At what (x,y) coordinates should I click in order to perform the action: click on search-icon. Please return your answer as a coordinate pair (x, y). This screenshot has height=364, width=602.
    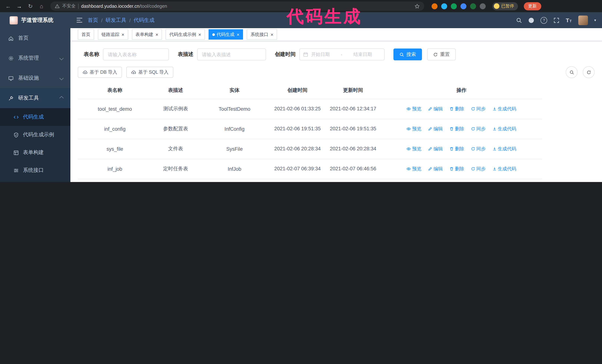
    Looking at the image, I should click on (519, 20).